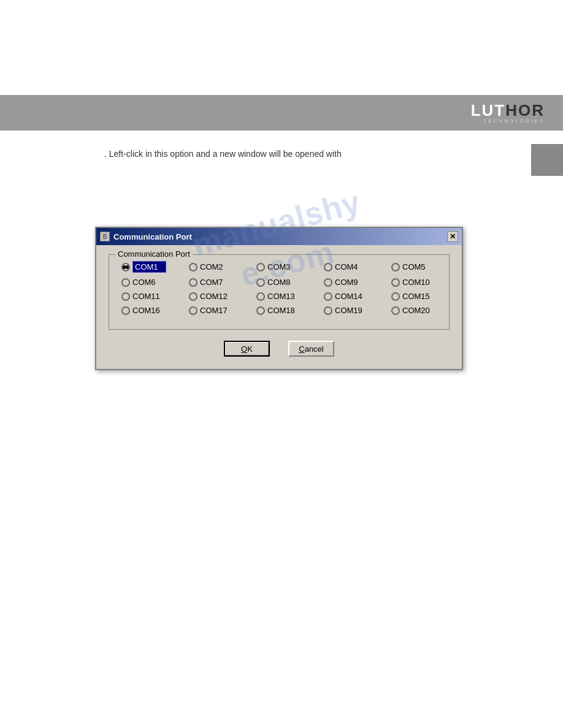 This screenshot has height=728, width=563. What do you see at coordinates (247, 349) in the screenshot?
I see `ok-button: OK` at bounding box center [247, 349].